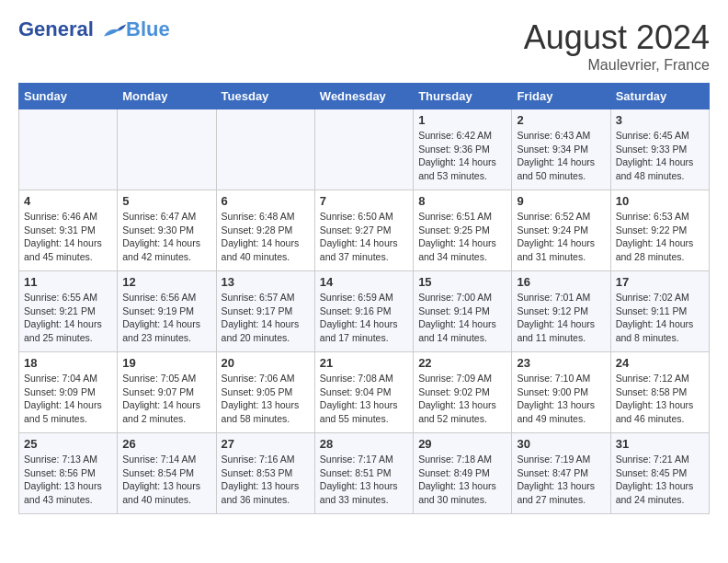 This screenshot has height=563, width=728. What do you see at coordinates (561, 399) in the screenshot?
I see `day-info: Sunrise: 7:10 AM Sunset: 9:00 PM Dayligh…` at bounding box center [561, 399].